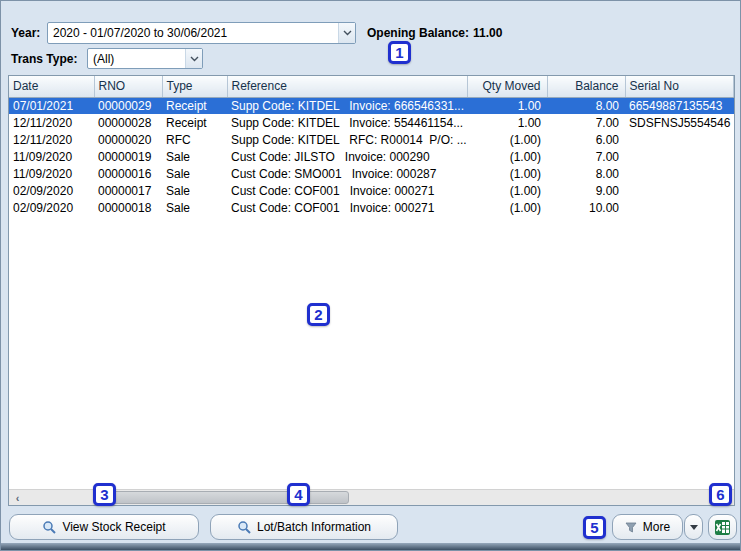 This screenshot has width=741, height=551. Describe the element at coordinates (400, 52) in the screenshot. I see `callout-badge-1: 1` at that location.